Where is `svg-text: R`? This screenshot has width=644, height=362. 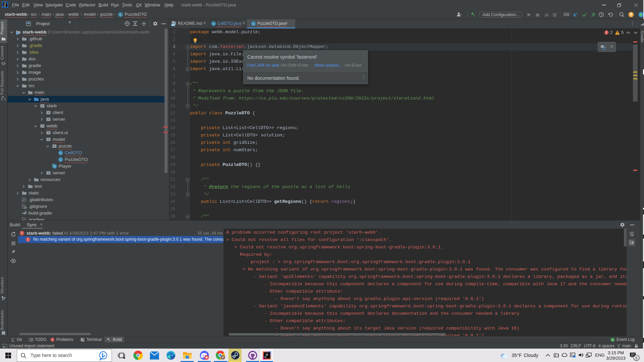
svg-text: R is located at coordinates (55, 166).